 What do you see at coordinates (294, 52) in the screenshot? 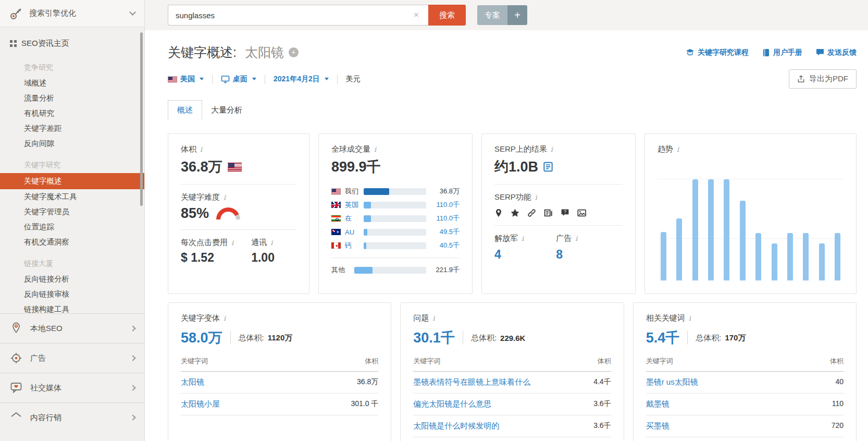
I see `add-keyword-icon: +` at bounding box center [294, 52].